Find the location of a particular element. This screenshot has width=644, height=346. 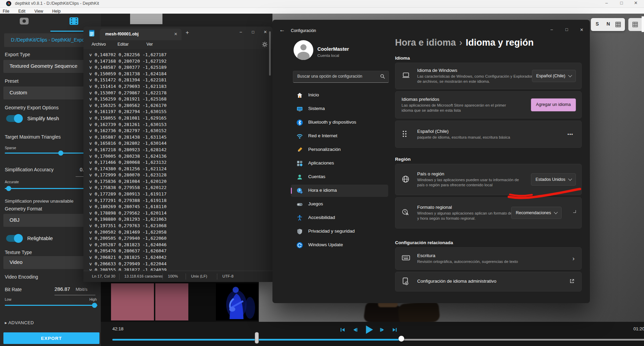

dropdown-idioma-de-windows: Español (Chile) is located at coordinates (554, 76).